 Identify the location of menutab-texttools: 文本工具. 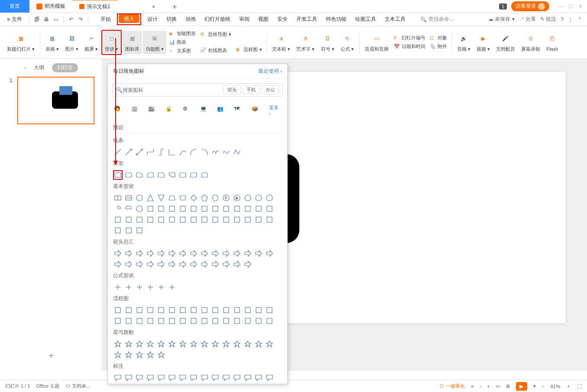
(395, 19).